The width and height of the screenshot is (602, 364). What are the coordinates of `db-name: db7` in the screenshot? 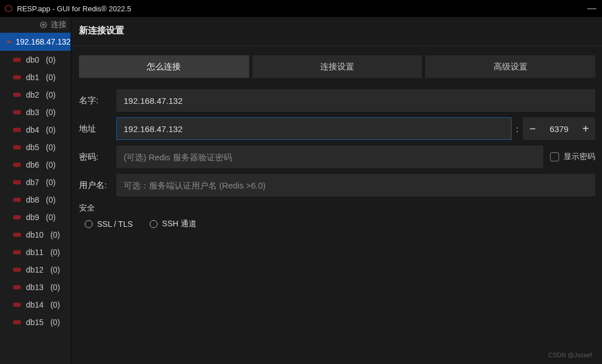 It's located at (33, 182).